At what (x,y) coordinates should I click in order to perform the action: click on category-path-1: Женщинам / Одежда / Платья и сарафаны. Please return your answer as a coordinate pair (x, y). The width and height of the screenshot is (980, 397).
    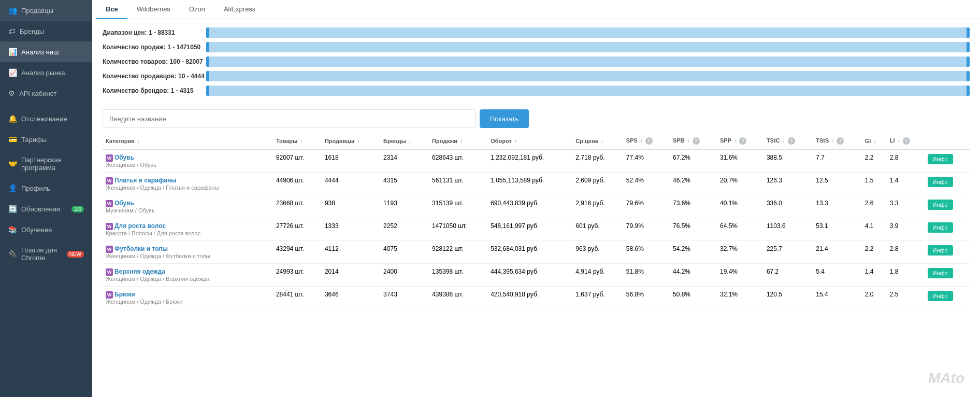
    Looking at the image, I should click on (188, 188).